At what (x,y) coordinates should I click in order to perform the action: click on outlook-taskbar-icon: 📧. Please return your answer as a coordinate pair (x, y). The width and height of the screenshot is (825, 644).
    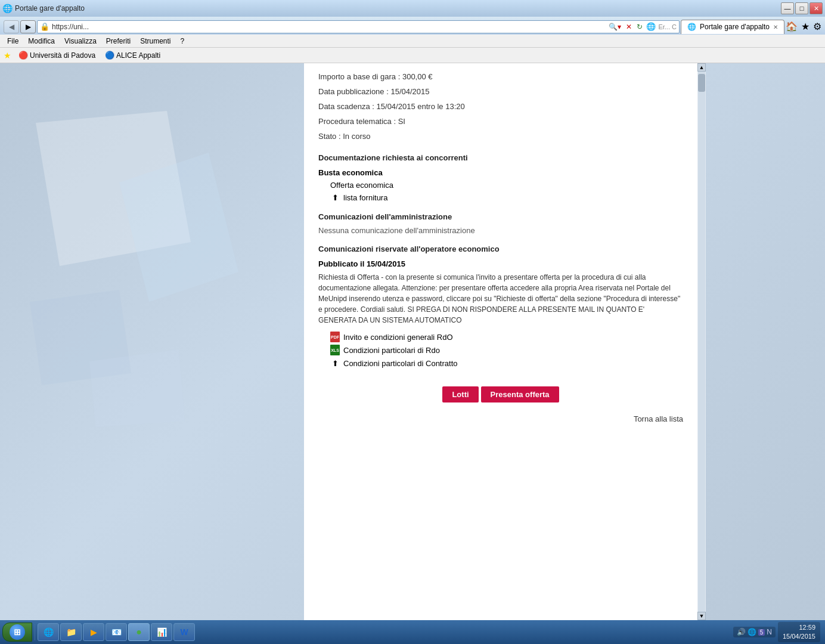
    Looking at the image, I should click on (116, 632).